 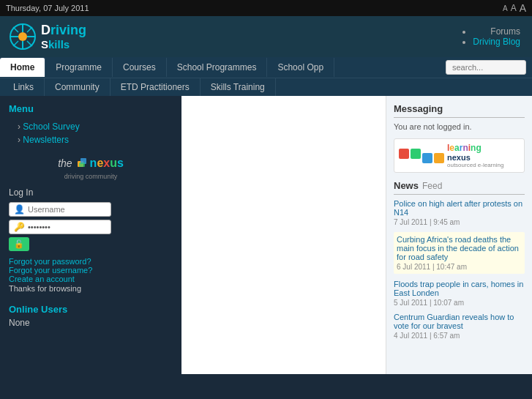 What do you see at coordinates (91, 127) in the screenshot?
I see `sidebar-item-school-survey: School Survey` at bounding box center [91, 127].